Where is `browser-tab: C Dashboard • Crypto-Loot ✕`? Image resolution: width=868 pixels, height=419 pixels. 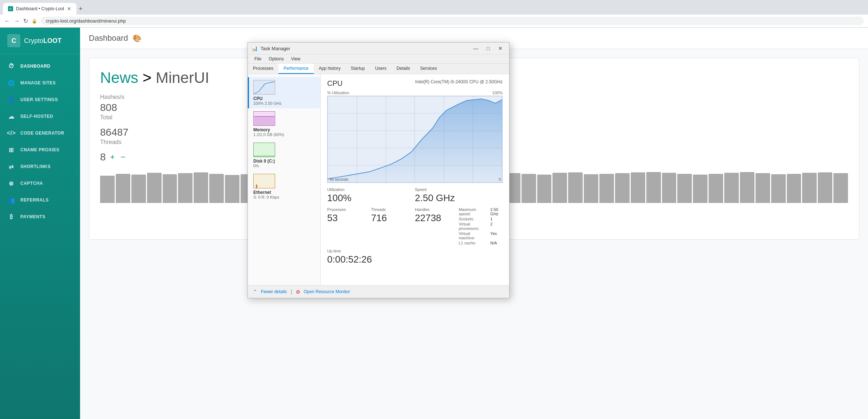 browser-tab: C Dashboard • Crypto-Loot ✕ is located at coordinates (40, 9).